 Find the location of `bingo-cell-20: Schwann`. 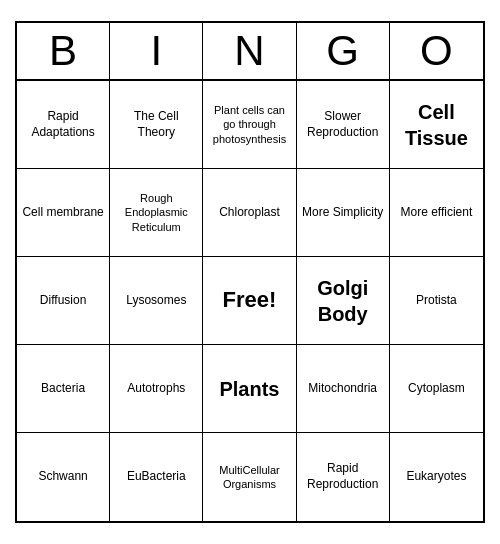

bingo-cell-20: Schwann is located at coordinates (64, 477).